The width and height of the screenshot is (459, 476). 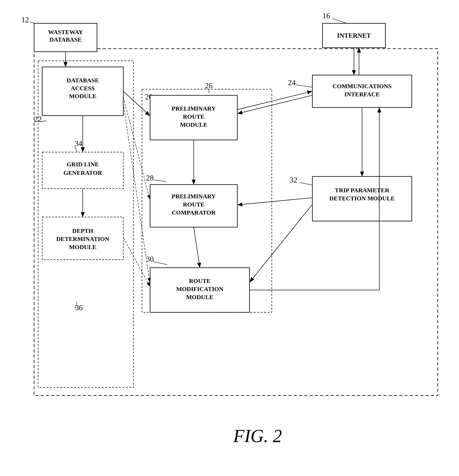 I want to click on grid-line-label-1: GRID LINE, so click(x=83, y=164).